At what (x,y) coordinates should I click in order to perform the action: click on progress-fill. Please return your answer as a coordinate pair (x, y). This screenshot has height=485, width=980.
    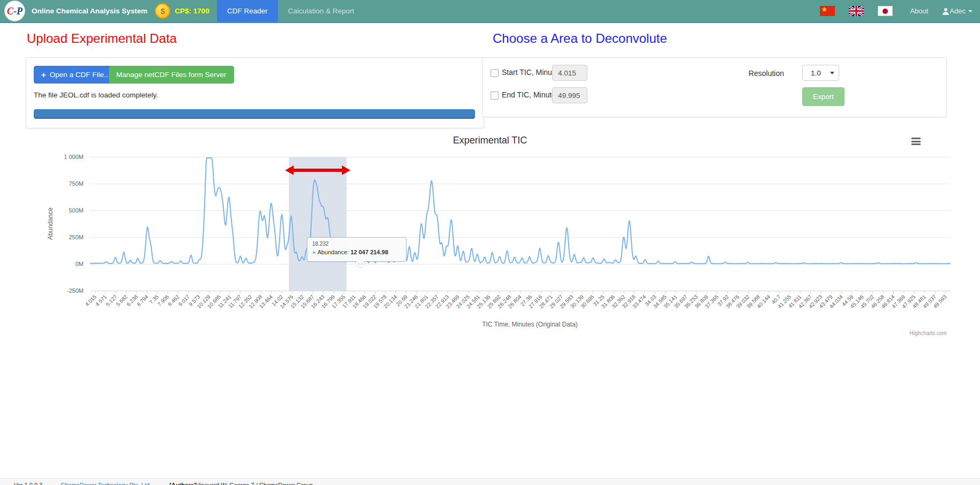
    Looking at the image, I should click on (254, 114).